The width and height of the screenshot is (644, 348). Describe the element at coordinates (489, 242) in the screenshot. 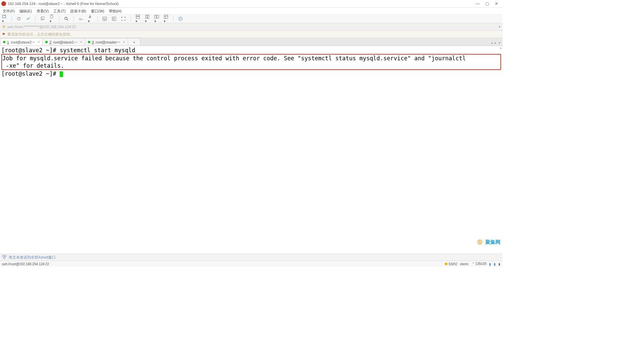

I see `watermark: Ⓢ 聚集网` at that location.